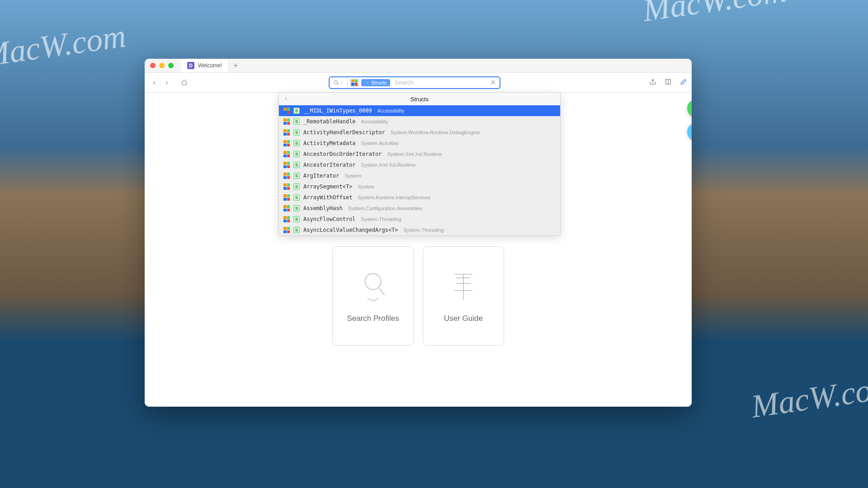  Describe the element at coordinates (420, 197) in the screenshot. I see `dropdown-item: SArrayWithOffsetSystem.Runtime.InteropSe…` at that location.